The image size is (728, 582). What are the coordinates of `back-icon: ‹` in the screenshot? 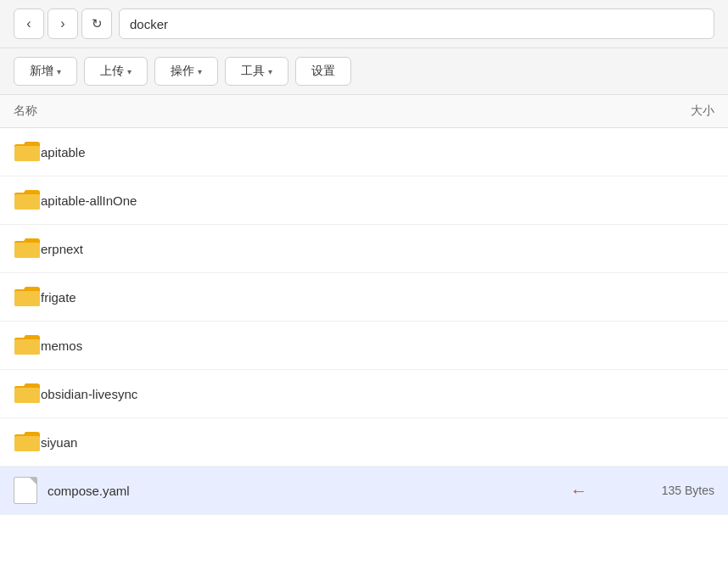 It's located at (29, 24).